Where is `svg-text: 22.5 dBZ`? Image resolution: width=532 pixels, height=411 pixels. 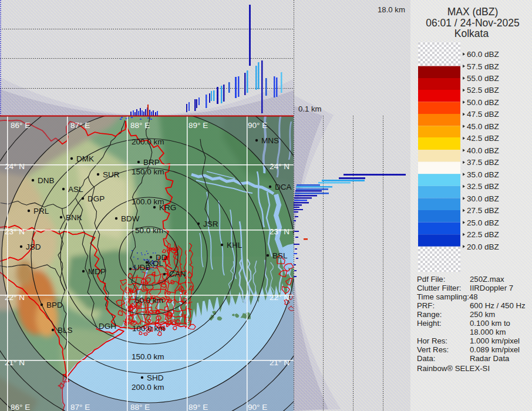 svg-text: 22.5 dBZ is located at coordinates (483, 235).